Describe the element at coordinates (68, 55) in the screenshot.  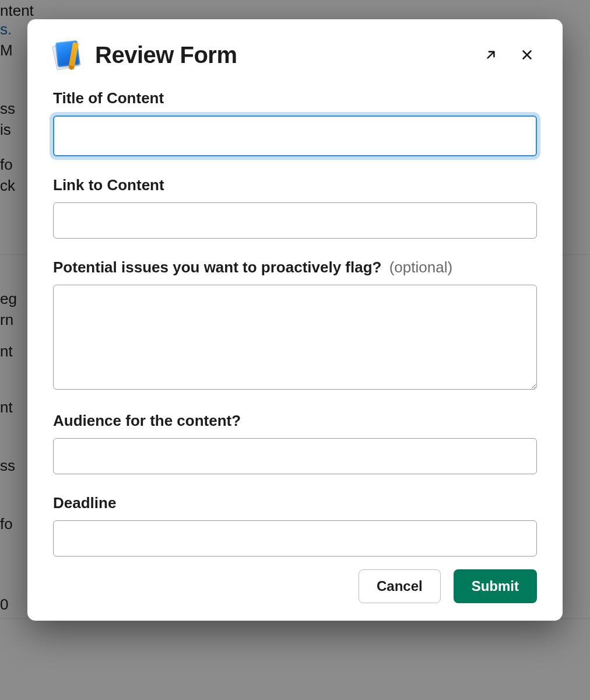
I see `book-pencil-icon` at that location.